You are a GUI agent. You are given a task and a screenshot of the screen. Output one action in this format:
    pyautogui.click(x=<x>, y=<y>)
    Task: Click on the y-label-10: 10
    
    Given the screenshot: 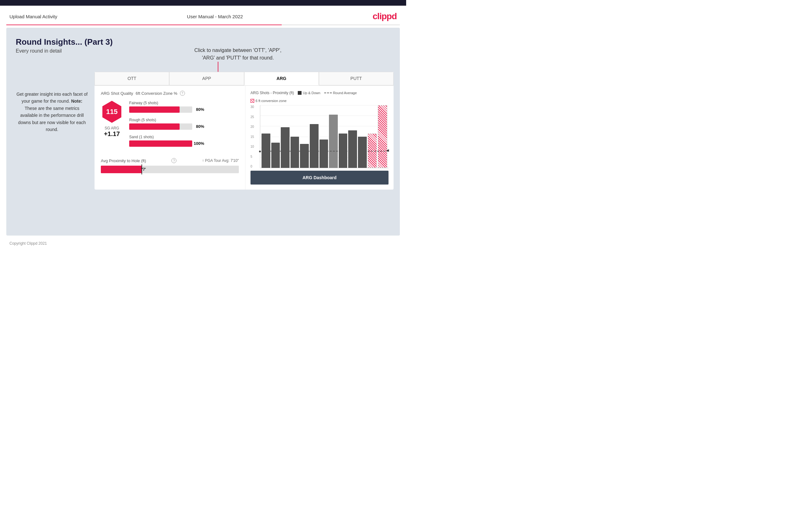 What is the action you would take?
    pyautogui.click(x=252, y=147)
    